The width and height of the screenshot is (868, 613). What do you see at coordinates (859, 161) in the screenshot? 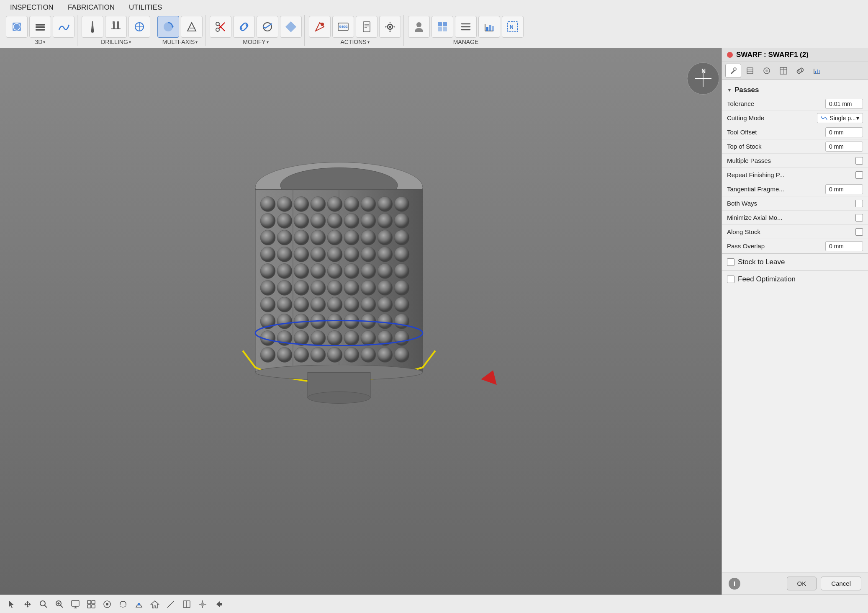
I see `multiple-passes-checkbox` at bounding box center [859, 161].